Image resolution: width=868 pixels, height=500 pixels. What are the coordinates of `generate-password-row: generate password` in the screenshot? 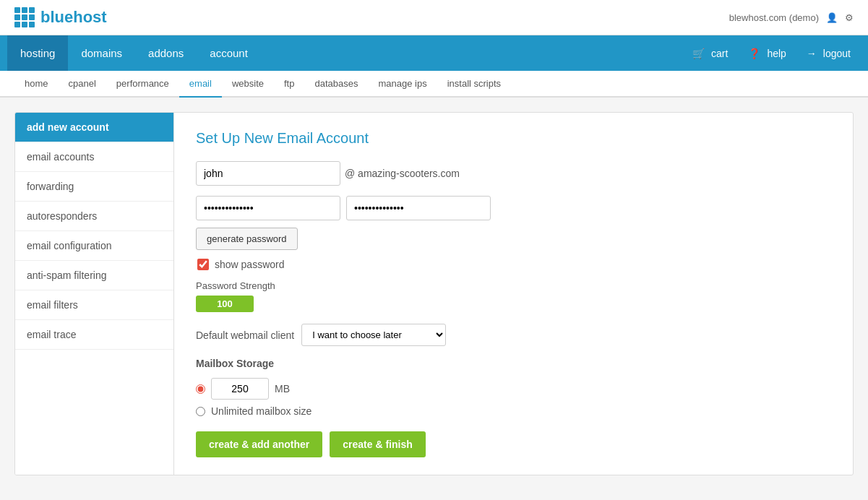 It's located at (513, 238).